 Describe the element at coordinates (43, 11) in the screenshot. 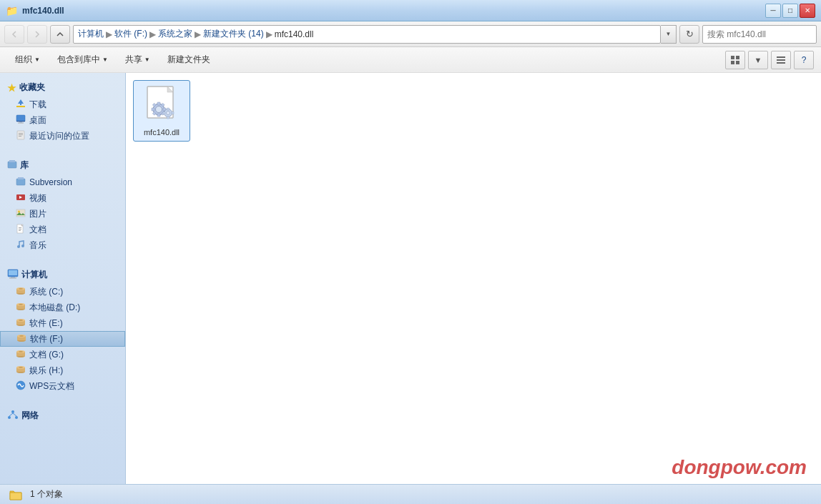

I see `window-title: mfc140.dll` at that location.